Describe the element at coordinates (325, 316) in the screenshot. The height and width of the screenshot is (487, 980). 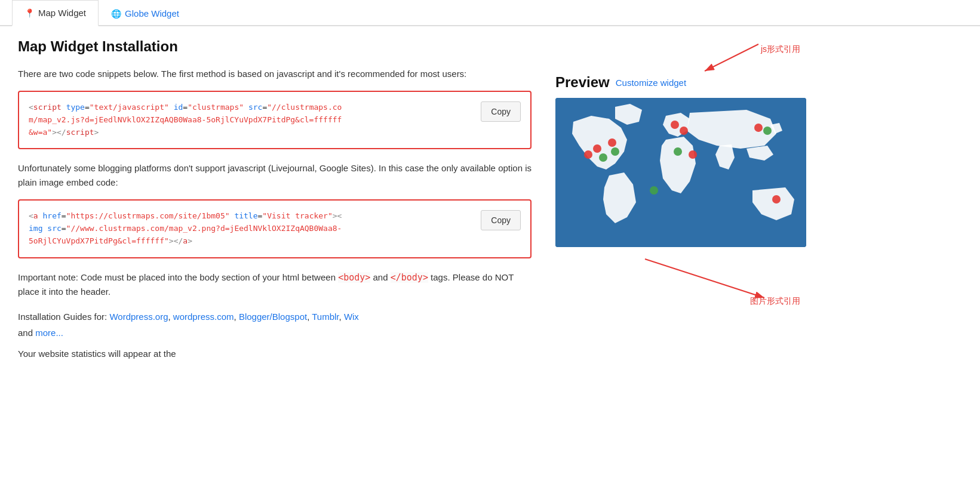
I see `link-tumblr: Tumblr` at that location.